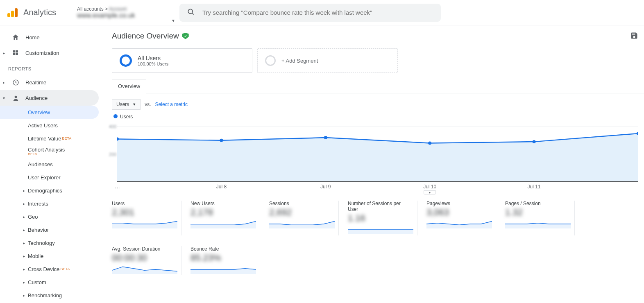 This screenshot has height=303, width=644. What do you see at coordinates (461, 218) in the screenshot?
I see `kpi-card: Pageviews 3,063` at bounding box center [461, 218].